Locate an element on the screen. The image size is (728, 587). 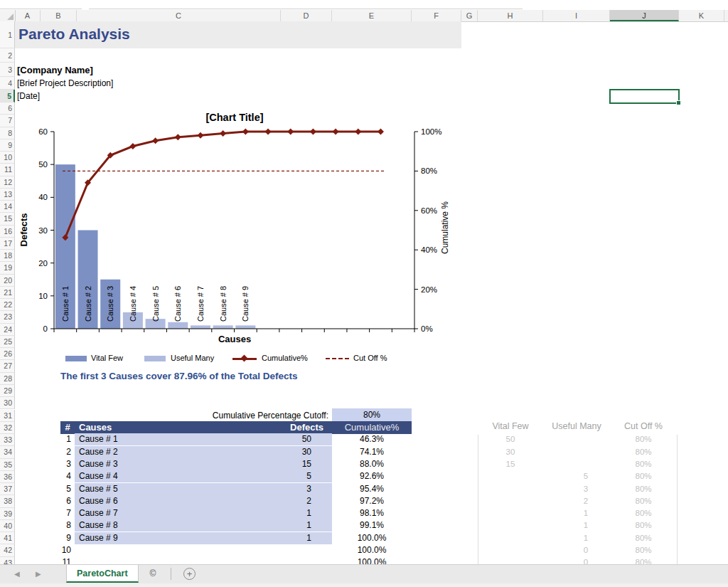
cell-cumulative: 88.0% is located at coordinates (372, 464).